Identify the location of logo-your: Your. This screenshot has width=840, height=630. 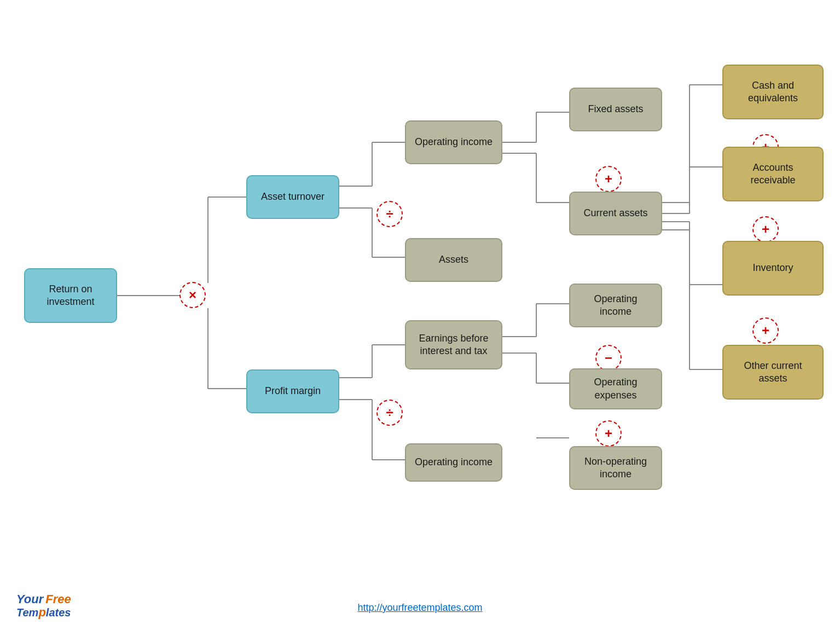
(30, 599).